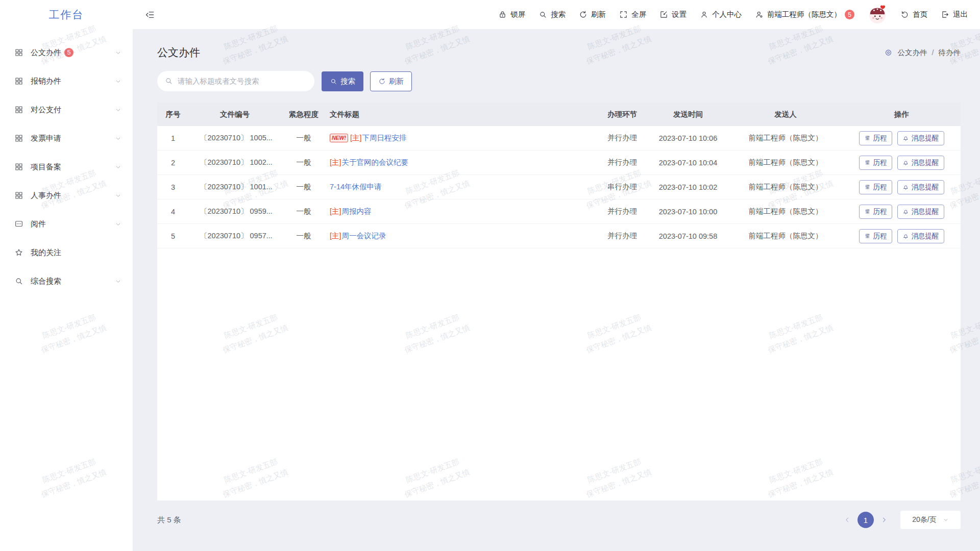  Describe the element at coordinates (385, 138) in the screenshot. I see `document-title-link: 下周日程安排` at that location.